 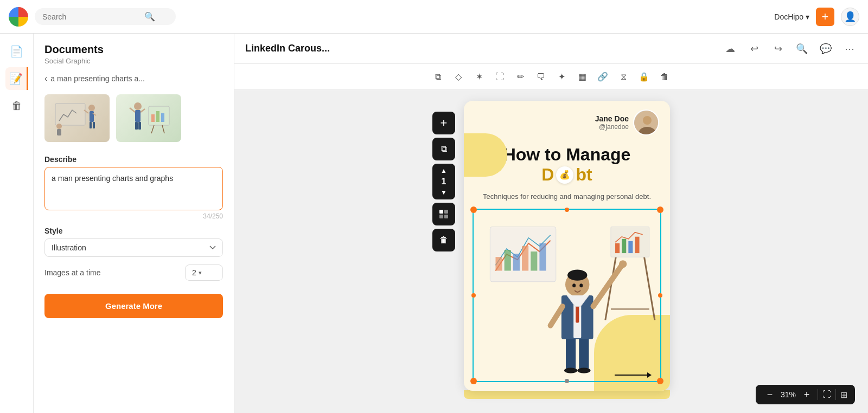 I want to click on describe-label: Describe, so click(x=133, y=157).